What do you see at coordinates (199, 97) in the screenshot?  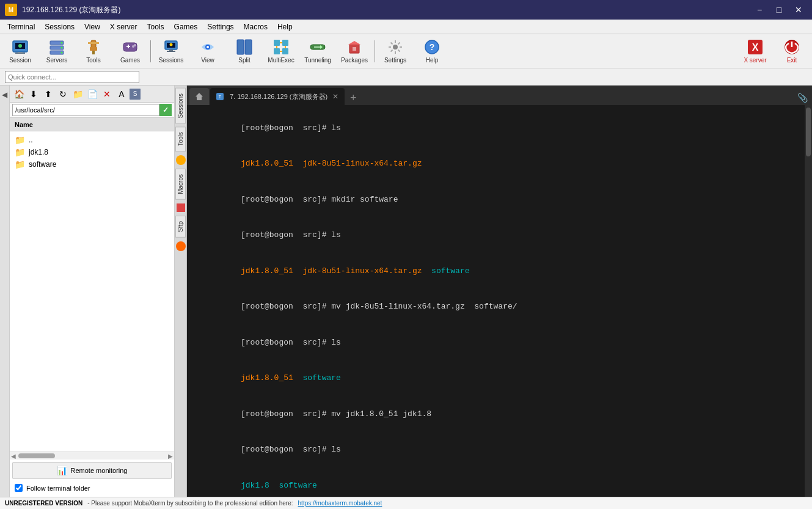 I see `home-tab` at bounding box center [199, 97].